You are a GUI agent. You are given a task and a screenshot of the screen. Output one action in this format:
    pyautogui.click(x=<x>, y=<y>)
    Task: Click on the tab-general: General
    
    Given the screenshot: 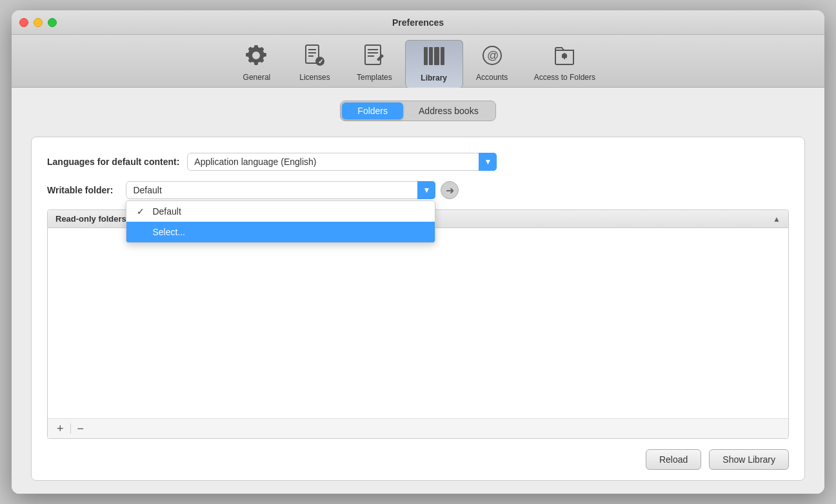 What is the action you would take?
    pyautogui.click(x=257, y=63)
    